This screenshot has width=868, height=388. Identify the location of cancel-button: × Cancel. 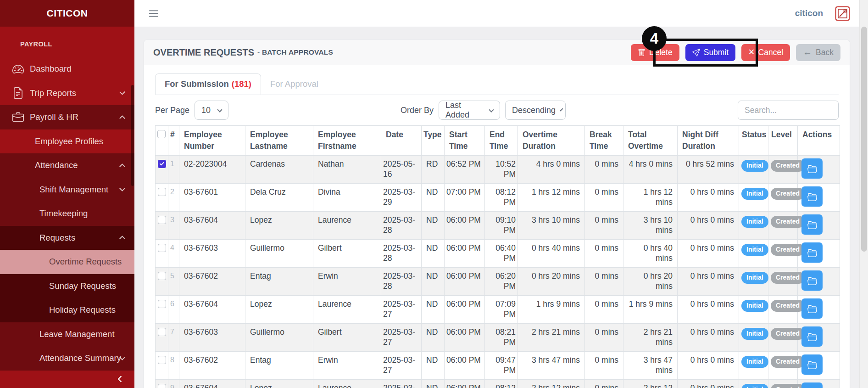
(766, 52).